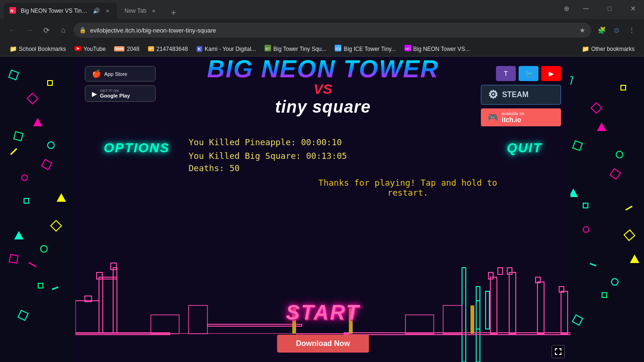  I want to click on game-title-vs: VS, so click(323, 89).